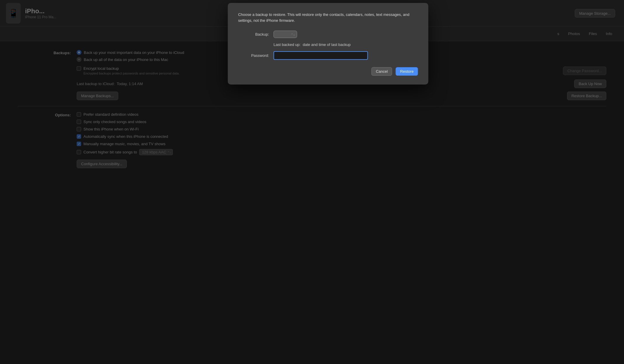 The height and width of the screenshot is (364, 624). I want to click on modal-buttons: Cancel Restore, so click(328, 71).